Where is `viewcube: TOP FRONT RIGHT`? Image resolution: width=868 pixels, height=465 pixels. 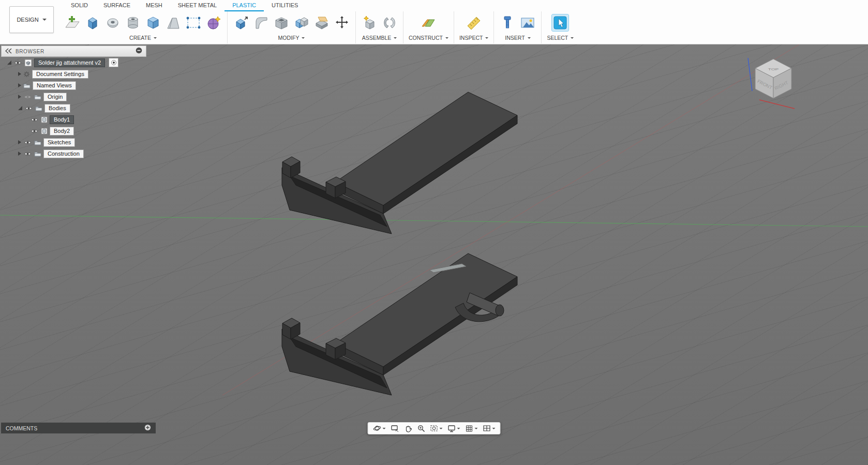
viewcube: TOP FRONT RIGHT is located at coordinates (773, 82).